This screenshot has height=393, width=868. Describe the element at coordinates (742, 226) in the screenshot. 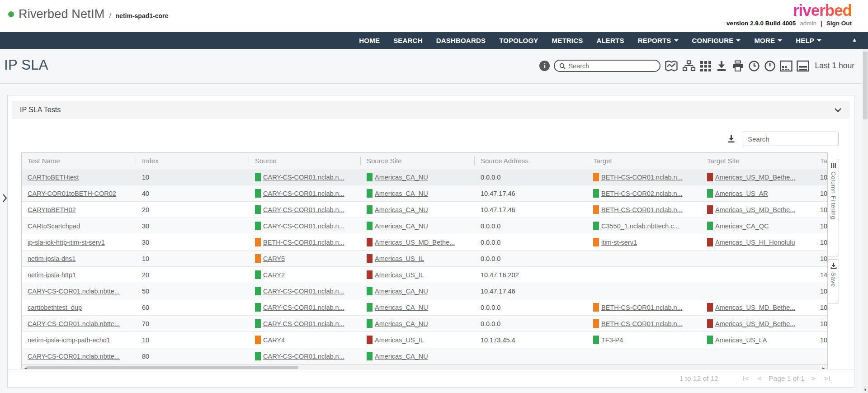

I see `target-site-link: Americas_CA_QC` at that location.